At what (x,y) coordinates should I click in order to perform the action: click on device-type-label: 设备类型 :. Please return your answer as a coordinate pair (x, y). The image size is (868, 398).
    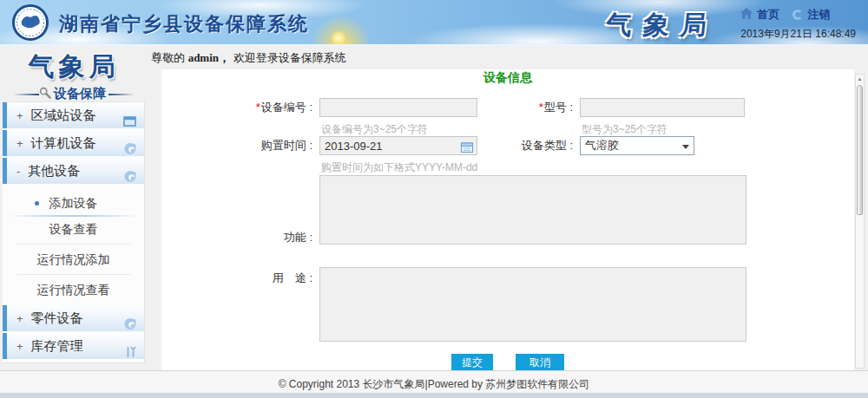
    Looking at the image, I should click on (532, 146).